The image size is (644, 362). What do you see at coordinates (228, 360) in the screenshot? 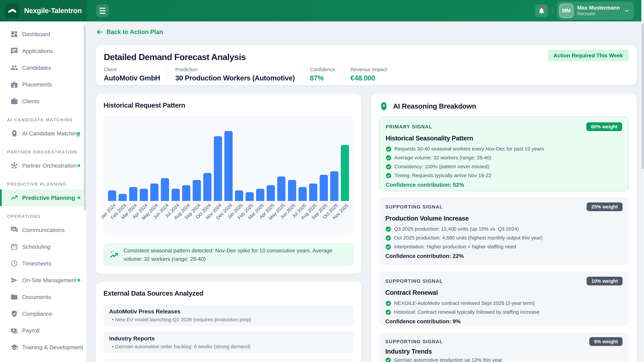
I see `source-competitor-analysis: Competitor Analysis` at bounding box center [228, 360].